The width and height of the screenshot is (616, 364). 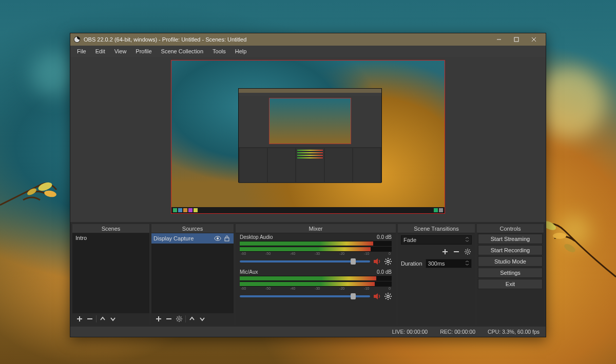 I want to click on minimize-button, so click(x=499, y=39).